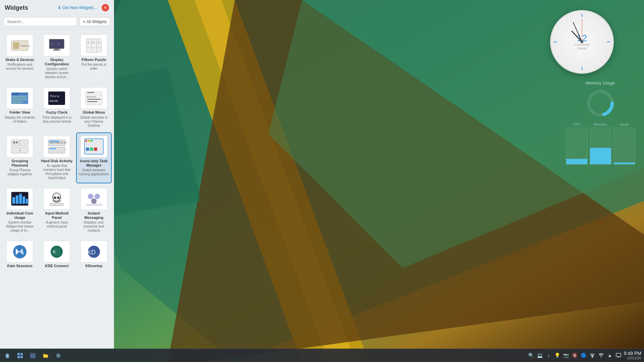  What do you see at coordinates (584, 355) in the screenshot?
I see `bluetooth-tray-icon: 🔵` at bounding box center [584, 355].